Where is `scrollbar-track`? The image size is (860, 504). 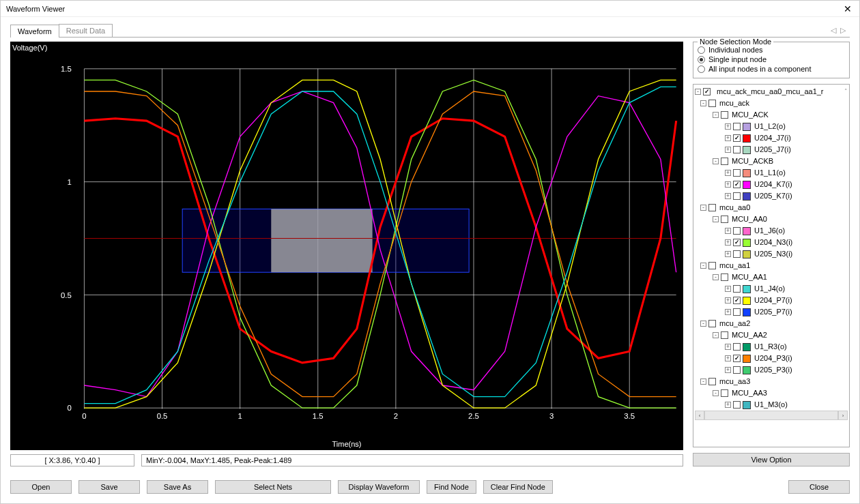 scrollbar-track is located at coordinates (771, 415).